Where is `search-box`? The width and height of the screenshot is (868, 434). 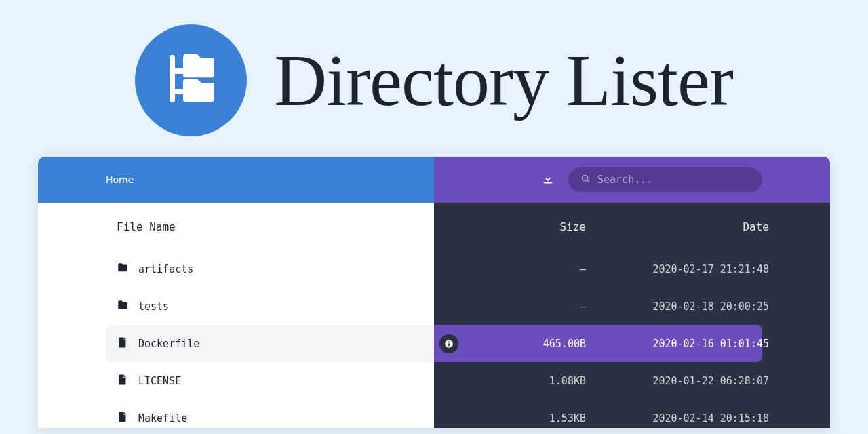
search-box is located at coordinates (665, 180).